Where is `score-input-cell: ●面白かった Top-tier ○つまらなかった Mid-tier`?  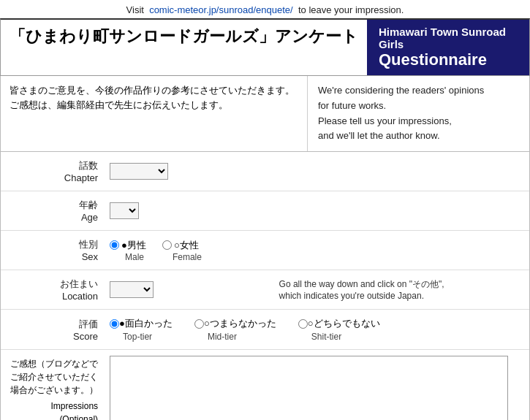 score-input-cell: ●面白かった Top-tier ○つまらなかった Mid-tier is located at coordinates (317, 330).